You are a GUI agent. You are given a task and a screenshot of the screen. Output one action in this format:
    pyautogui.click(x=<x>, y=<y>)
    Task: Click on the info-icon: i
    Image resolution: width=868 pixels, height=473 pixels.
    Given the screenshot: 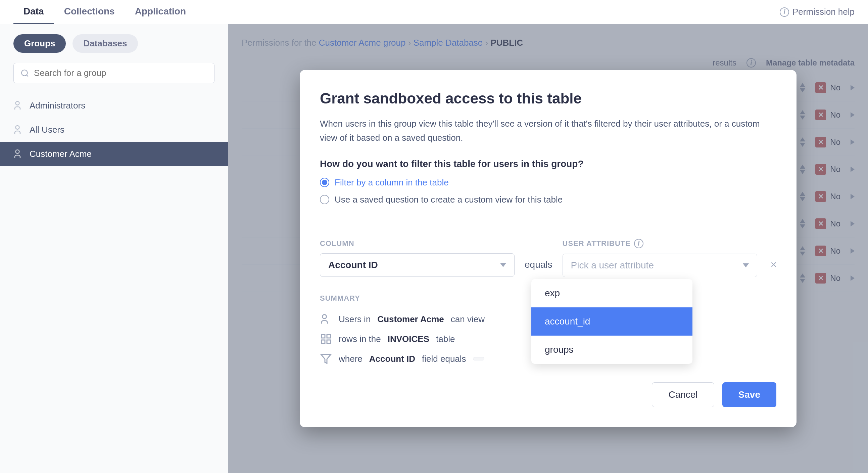 What is the action you would take?
    pyautogui.click(x=784, y=12)
    